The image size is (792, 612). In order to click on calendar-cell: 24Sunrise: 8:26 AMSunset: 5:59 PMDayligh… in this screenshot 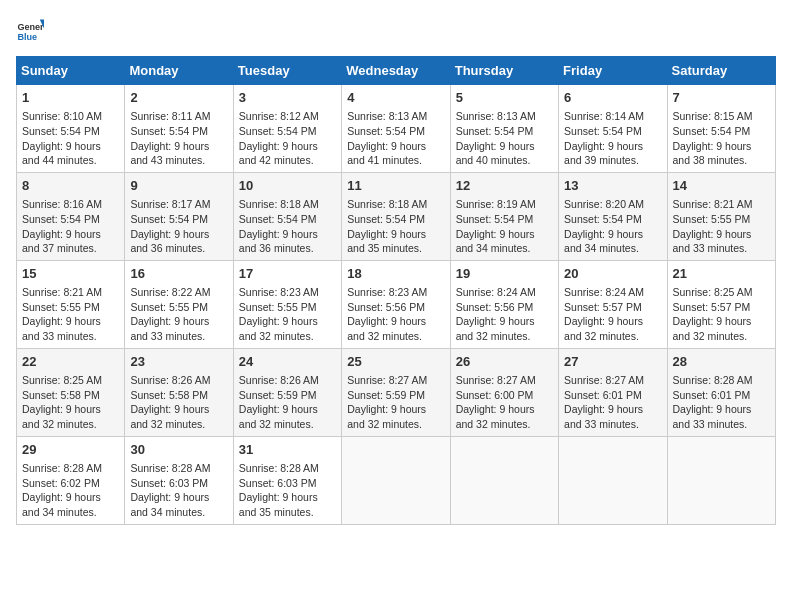, I will do `click(287, 392)`.